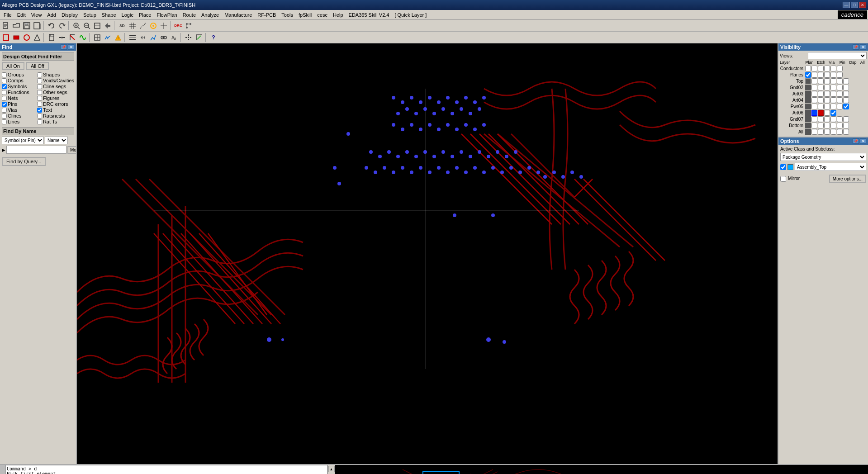  Describe the element at coordinates (71, 150) in the screenshot. I see `more-button: More...` at that location.